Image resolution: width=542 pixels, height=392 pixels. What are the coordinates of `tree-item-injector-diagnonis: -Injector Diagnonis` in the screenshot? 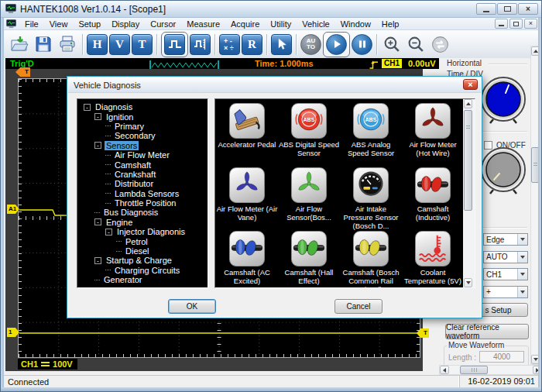 It's located at (142, 232).